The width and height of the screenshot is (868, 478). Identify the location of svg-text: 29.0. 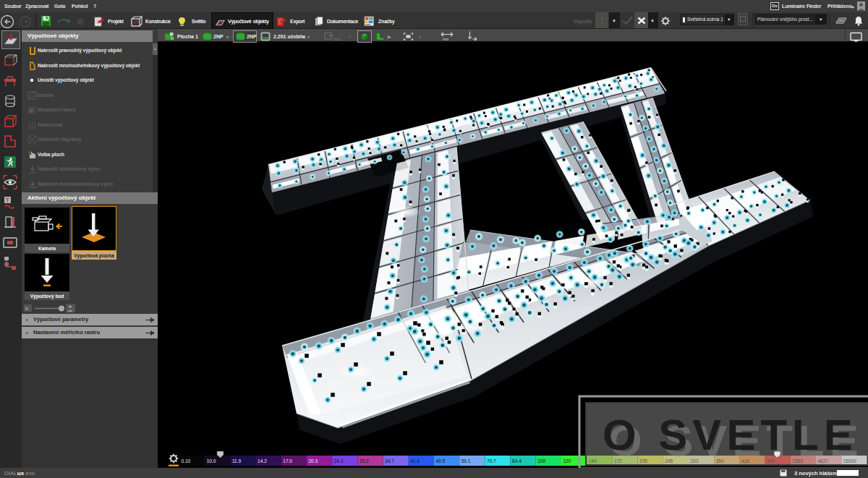
(365, 461).